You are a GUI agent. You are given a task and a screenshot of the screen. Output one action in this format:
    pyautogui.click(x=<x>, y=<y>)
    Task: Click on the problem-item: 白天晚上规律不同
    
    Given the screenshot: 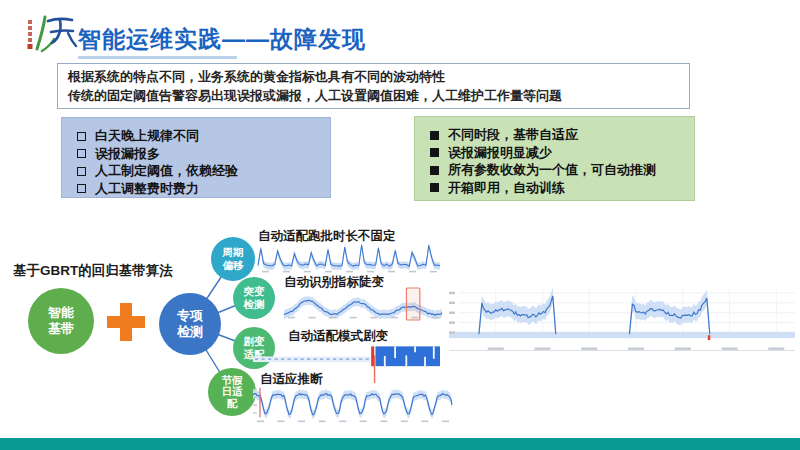 What is the action you would take?
    pyautogui.click(x=198, y=136)
    